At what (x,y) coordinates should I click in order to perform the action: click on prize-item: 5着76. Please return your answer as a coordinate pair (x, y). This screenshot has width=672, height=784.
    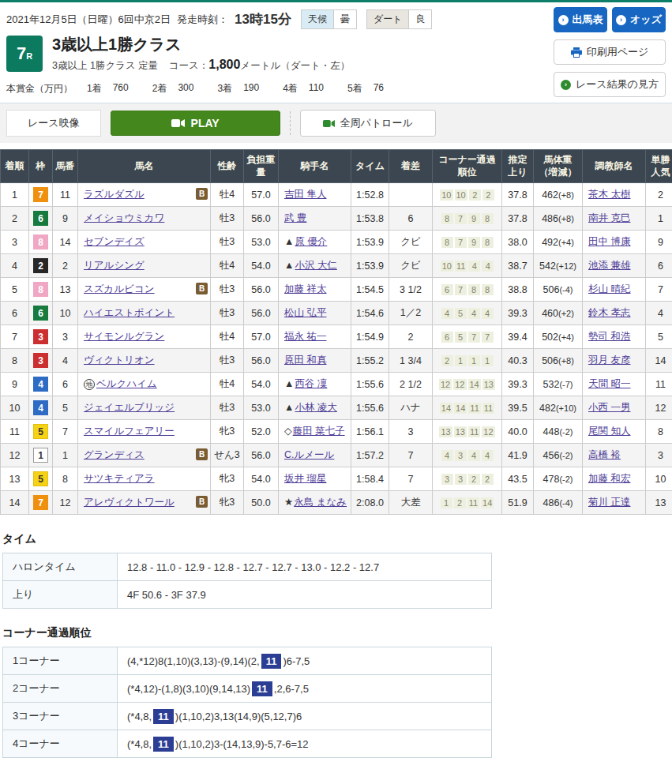
    Looking at the image, I should click on (366, 88).